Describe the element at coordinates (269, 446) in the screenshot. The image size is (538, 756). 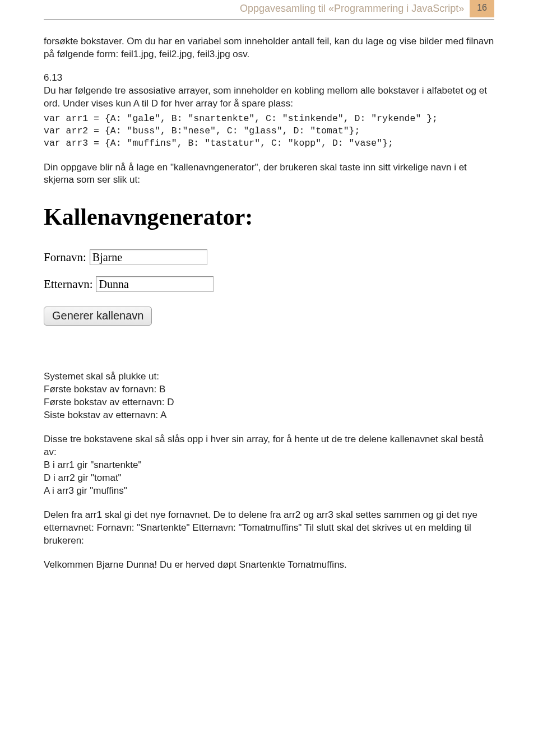
I see `lookup-intro: Disse tre bokstavene skal så slås opp i …` at that location.